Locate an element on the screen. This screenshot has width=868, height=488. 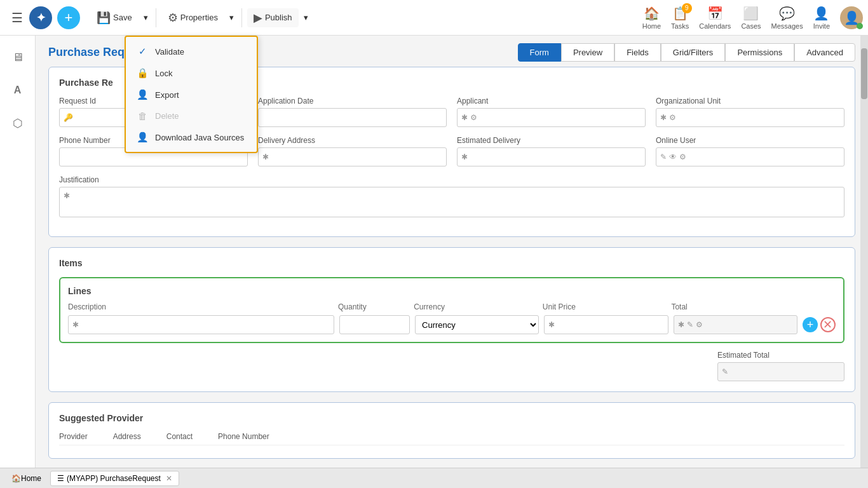
delivery-address-input-wrap: ✱ is located at coordinates (352, 157).